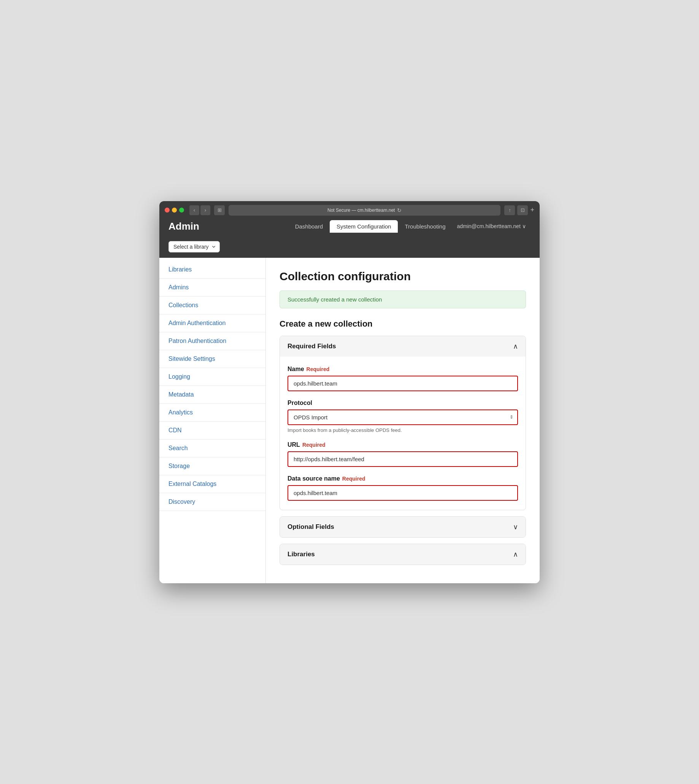 The height and width of the screenshot is (784, 699). Describe the element at coordinates (212, 359) in the screenshot. I see `sidebar-item-sitewide-settings: Sitewide Settings` at that location.